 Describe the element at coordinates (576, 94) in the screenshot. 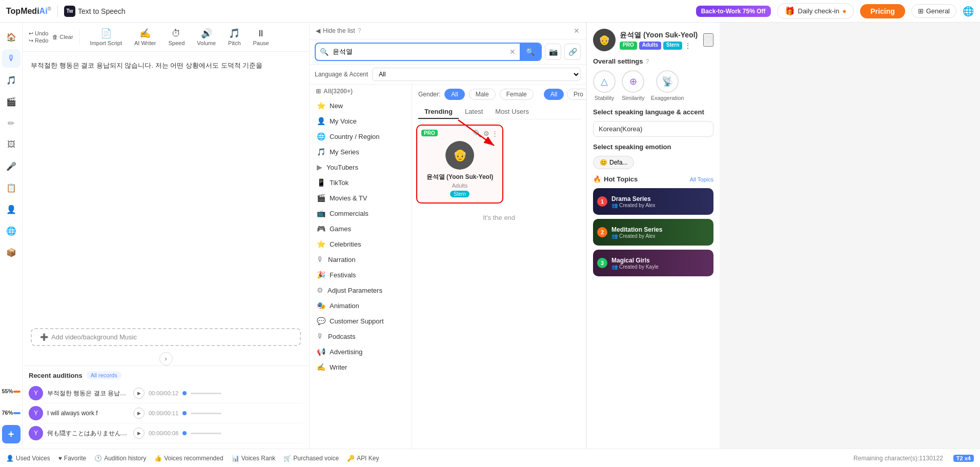

I see `filter-pro-button: Pro` at that location.